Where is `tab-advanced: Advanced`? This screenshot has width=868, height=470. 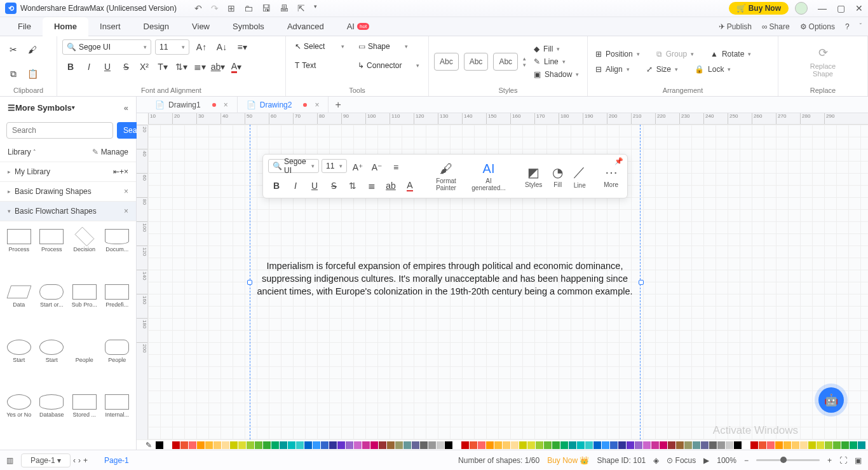
tab-advanced: Advanced is located at coordinates (306, 27).